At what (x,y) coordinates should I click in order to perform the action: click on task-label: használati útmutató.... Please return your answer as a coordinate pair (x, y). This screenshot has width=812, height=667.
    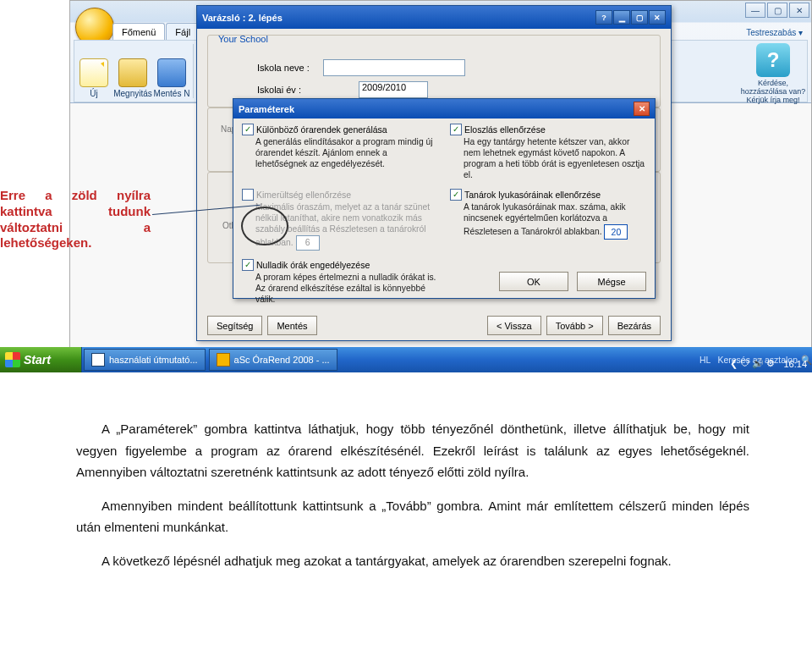
    Looking at the image, I should click on (154, 360).